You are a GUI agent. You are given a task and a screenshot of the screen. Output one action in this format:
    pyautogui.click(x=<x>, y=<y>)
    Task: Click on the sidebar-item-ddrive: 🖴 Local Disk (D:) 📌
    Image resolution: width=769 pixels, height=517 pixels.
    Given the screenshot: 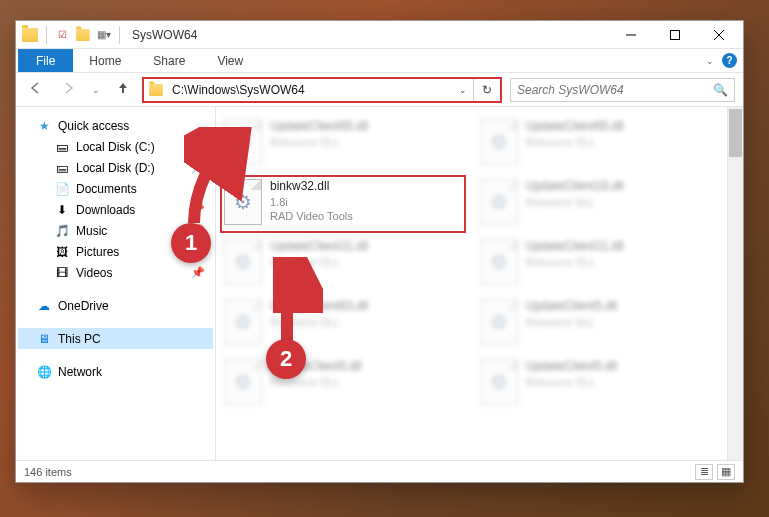 What is the action you would take?
    pyautogui.click(x=116, y=168)
    